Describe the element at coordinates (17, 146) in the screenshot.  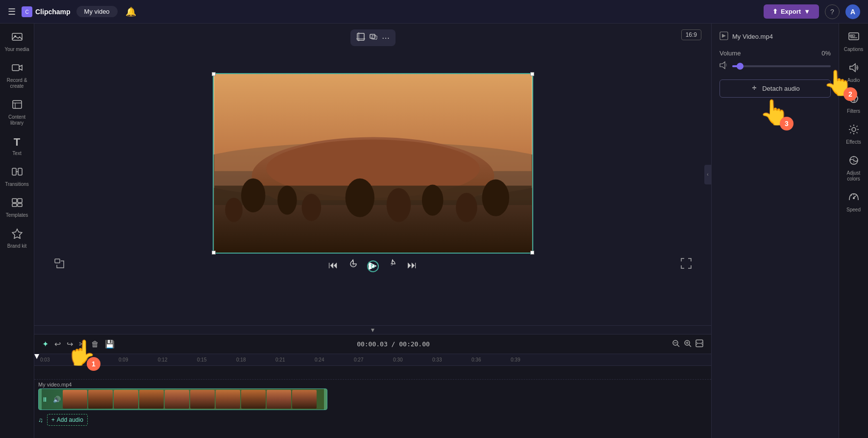
I see `sidebar-item-text: T Text` at that location.